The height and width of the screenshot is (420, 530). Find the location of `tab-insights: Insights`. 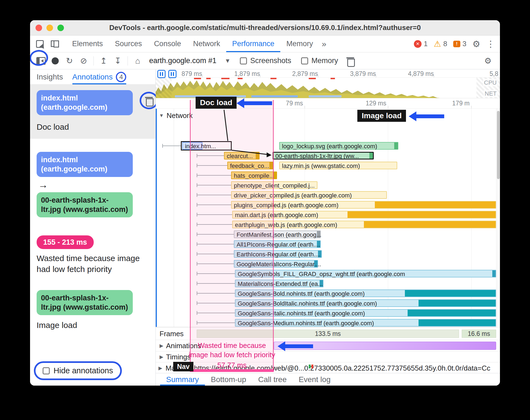

tab-insights: Insights is located at coordinates (50, 77).